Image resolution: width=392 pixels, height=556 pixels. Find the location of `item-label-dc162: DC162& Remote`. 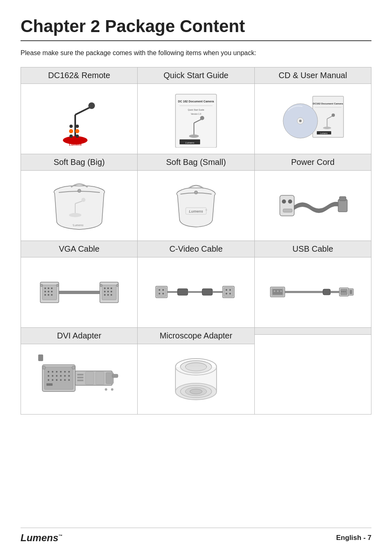

item-label-dc162: DC162& Remote is located at coordinates (79, 76).